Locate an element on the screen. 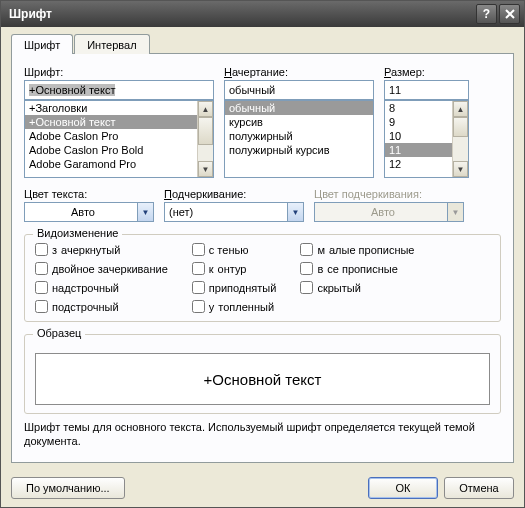 This screenshot has height=508, width=525. list-item: курсив is located at coordinates (299, 122).